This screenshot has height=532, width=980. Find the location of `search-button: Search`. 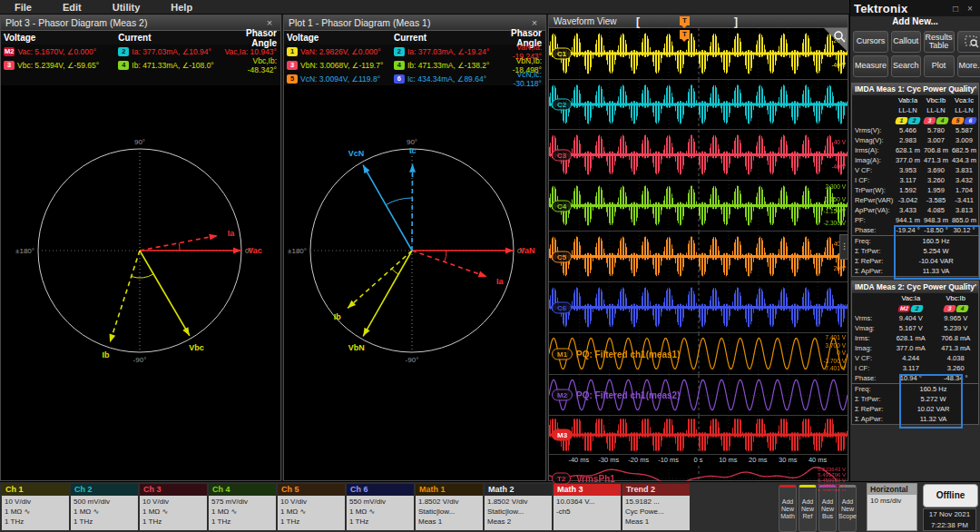

search-button: Search is located at coordinates (906, 66).